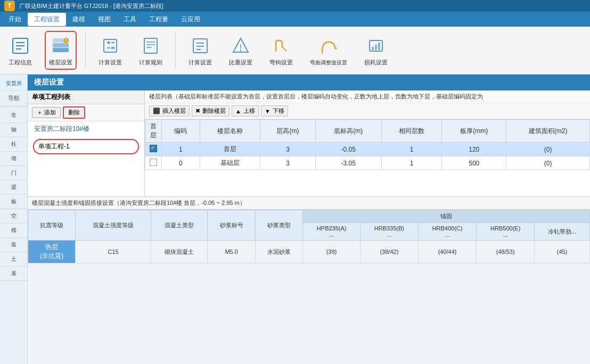 The height and width of the screenshot is (364, 590). What do you see at coordinates (79, 19) in the screenshot?
I see `menu-jianmo: 建模` at bounding box center [79, 19].